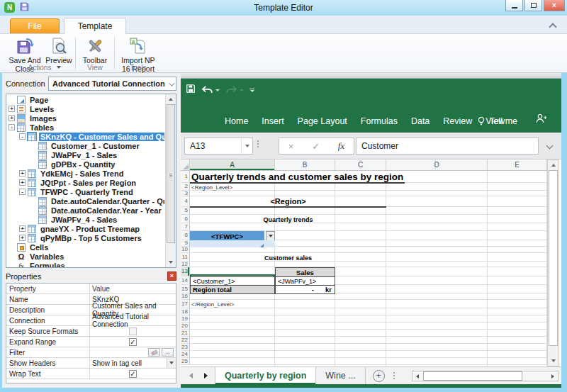 Image resolution: width=567 pixels, height=392 pixels. What do you see at coordinates (553, 25) in the screenshot?
I see `collapse-ribbon-icon` at bounding box center [553, 25].